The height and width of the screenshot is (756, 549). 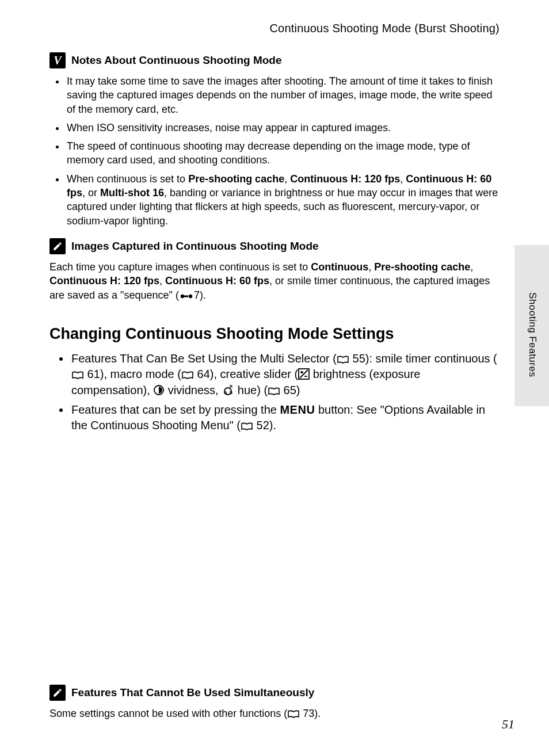 What do you see at coordinates (274, 334) in the screenshot?
I see `changing-settings-heading: Changing Continuous Shooting Mode Settin…` at bounding box center [274, 334].